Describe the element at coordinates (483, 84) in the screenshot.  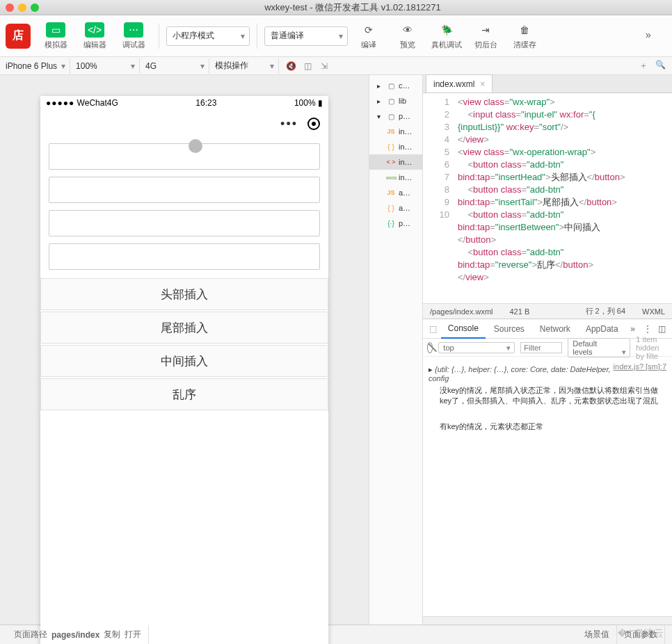
I see `close-tab-icon: ×` at that location.